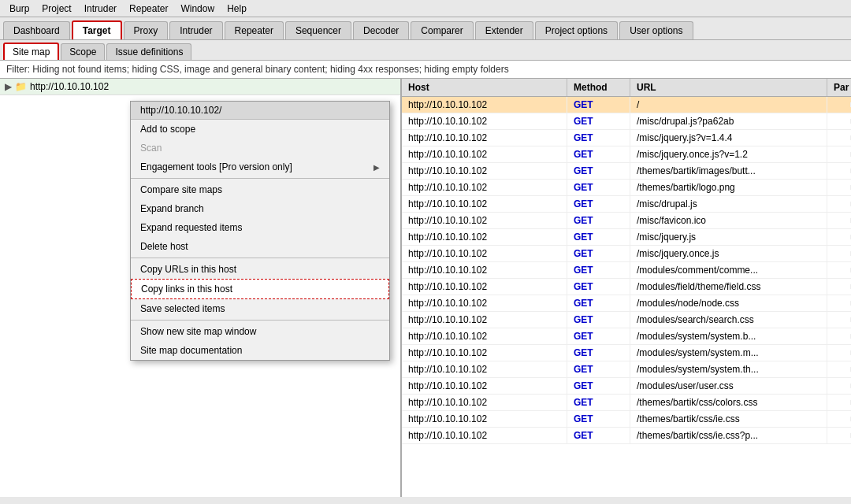 Image resolution: width=851 pixels, height=504 pixels. I want to click on tab-project-options: Project options, so click(577, 30).